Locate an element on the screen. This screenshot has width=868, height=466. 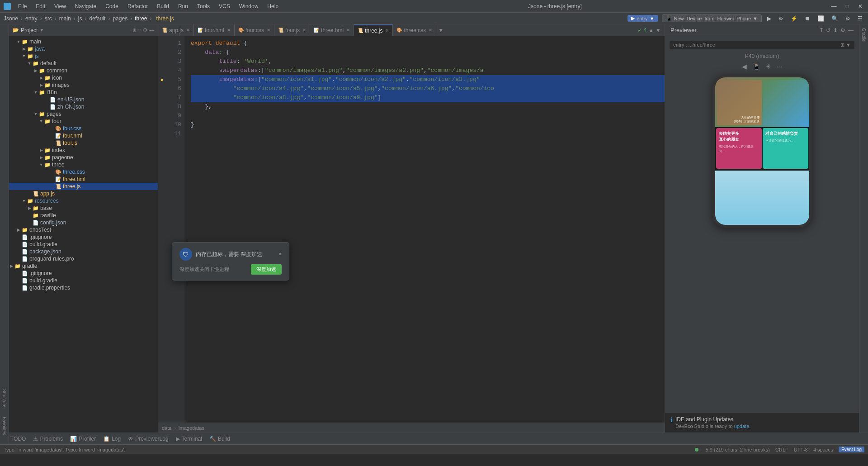
preview-text-btn: T is located at coordinates (822, 30).